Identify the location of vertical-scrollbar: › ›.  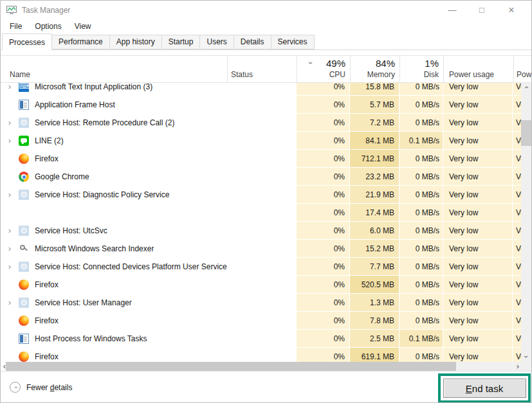
(526, 222).